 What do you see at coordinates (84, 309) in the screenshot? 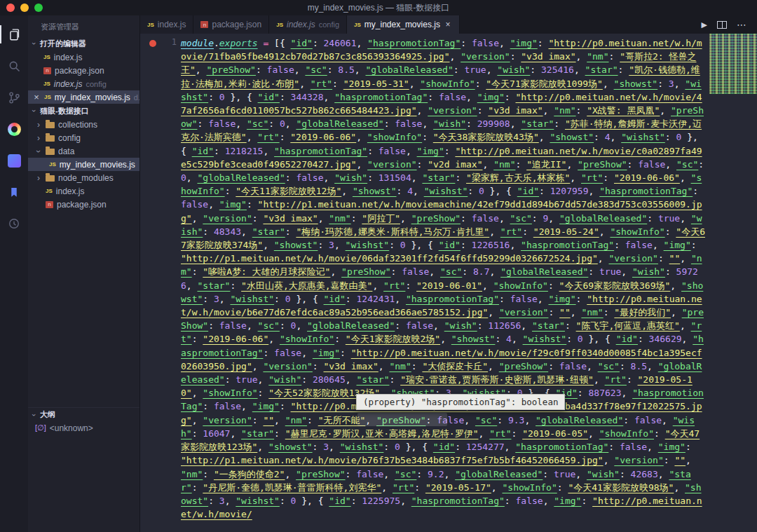
I see `sidebar-spacer` at bounding box center [84, 309].